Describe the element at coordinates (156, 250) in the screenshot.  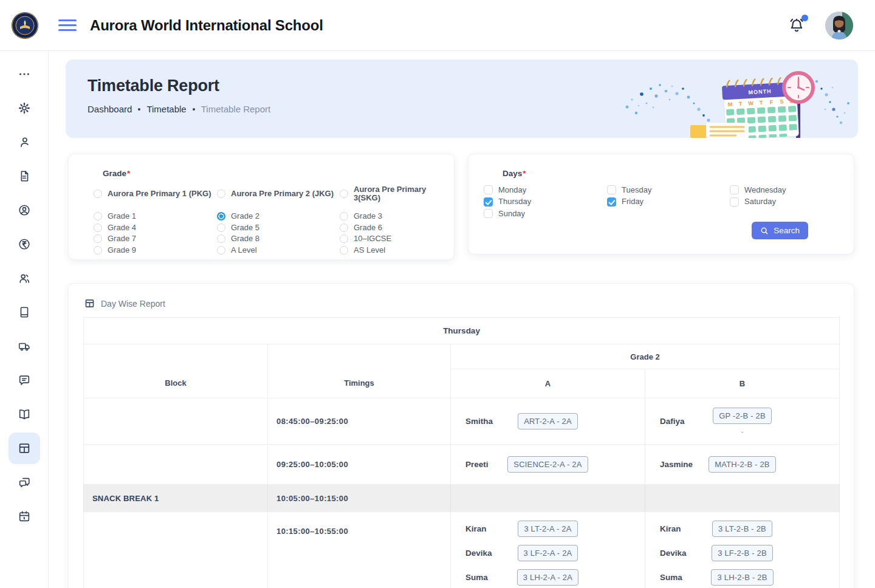
I see `grade-option-9: Grade 9` at that location.